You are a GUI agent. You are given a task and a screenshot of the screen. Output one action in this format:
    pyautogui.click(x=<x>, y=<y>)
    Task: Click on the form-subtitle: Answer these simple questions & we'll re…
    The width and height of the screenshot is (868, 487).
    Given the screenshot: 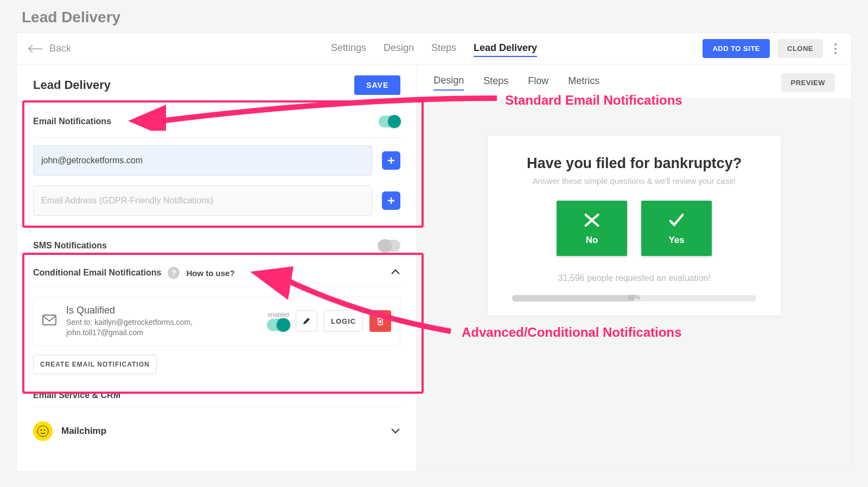 What is the action you would take?
    pyautogui.click(x=634, y=181)
    